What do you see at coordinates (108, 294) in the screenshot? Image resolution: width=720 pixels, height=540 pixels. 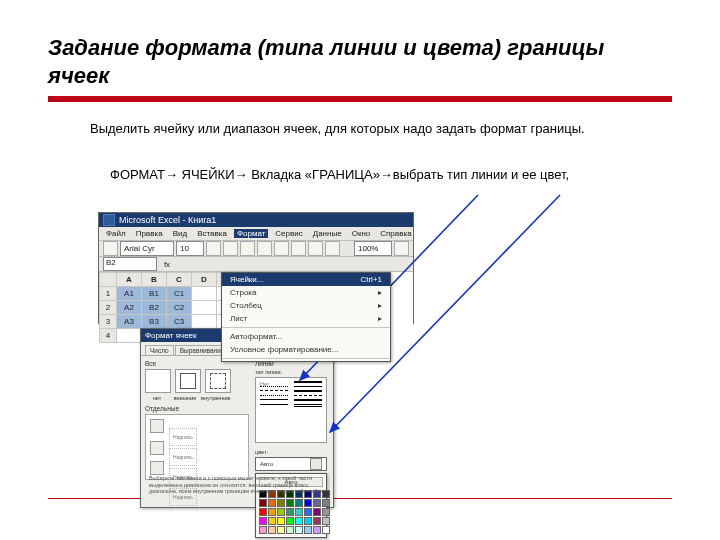 I see `row-header: 1` at bounding box center [108, 294].